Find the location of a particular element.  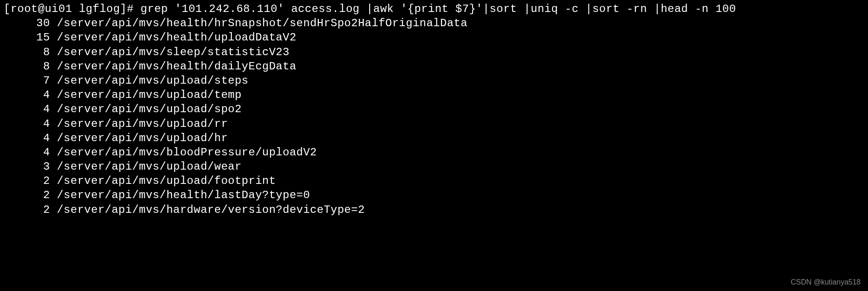

prompt-at: @ is located at coordinates (41, 9).